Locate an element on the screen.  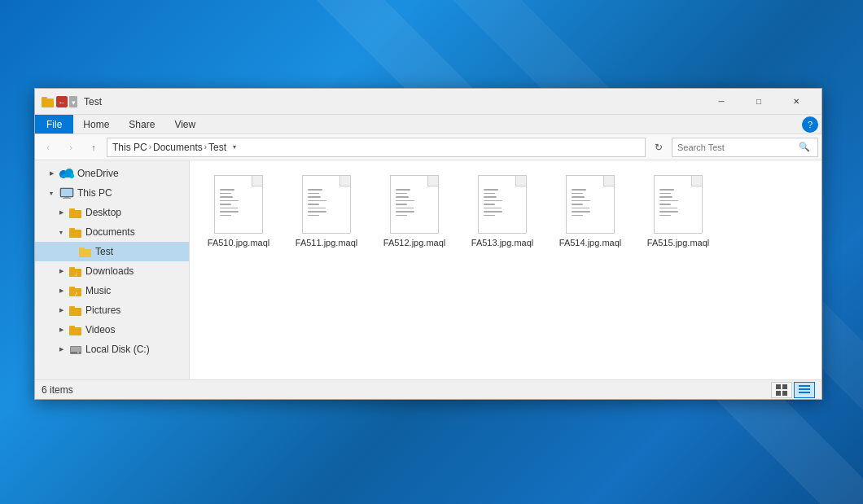
search-input is located at coordinates (737, 147).